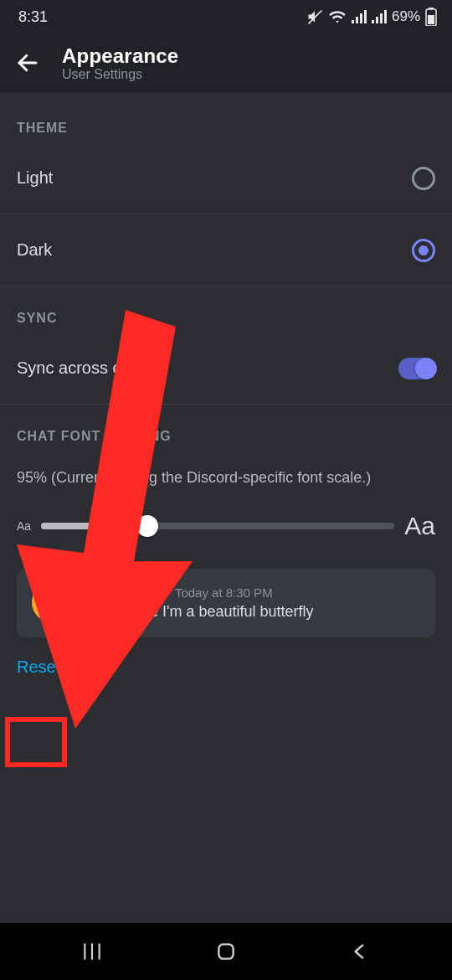  I want to click on toggle-knob-icon, so click(426, 369).